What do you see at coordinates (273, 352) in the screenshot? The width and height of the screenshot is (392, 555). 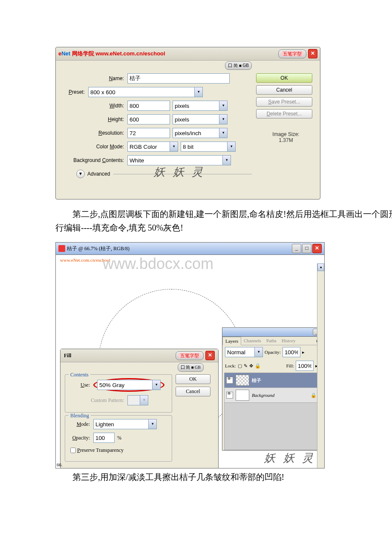 I see `opacity-label: Opacity:` at bounding box center [273, 352].